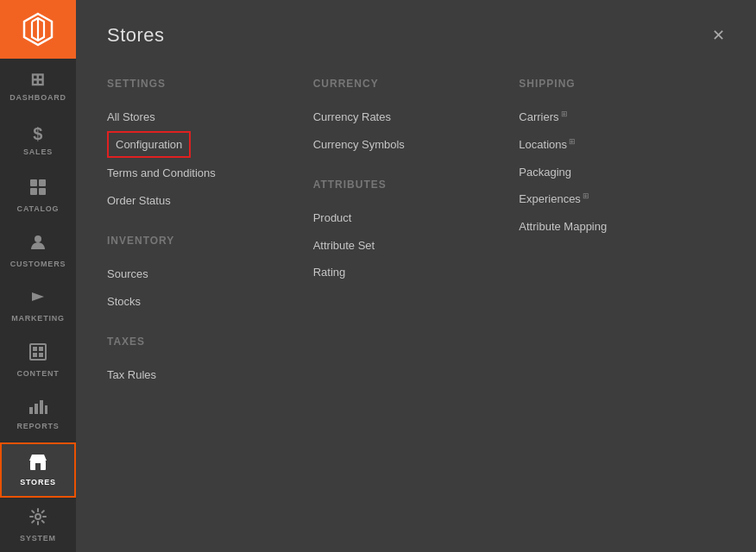  I want to click on sales-icon: $, so click(38, 134).